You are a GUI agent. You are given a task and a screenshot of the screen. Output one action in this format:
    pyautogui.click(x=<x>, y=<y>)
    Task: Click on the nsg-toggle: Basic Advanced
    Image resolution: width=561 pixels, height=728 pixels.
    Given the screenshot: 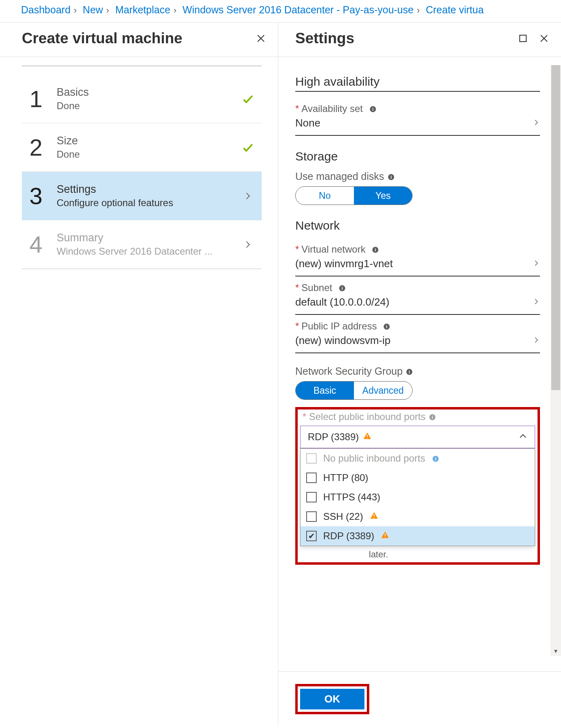 What is the action you would take?
    pyautogui.click(x=354, y=390)
    